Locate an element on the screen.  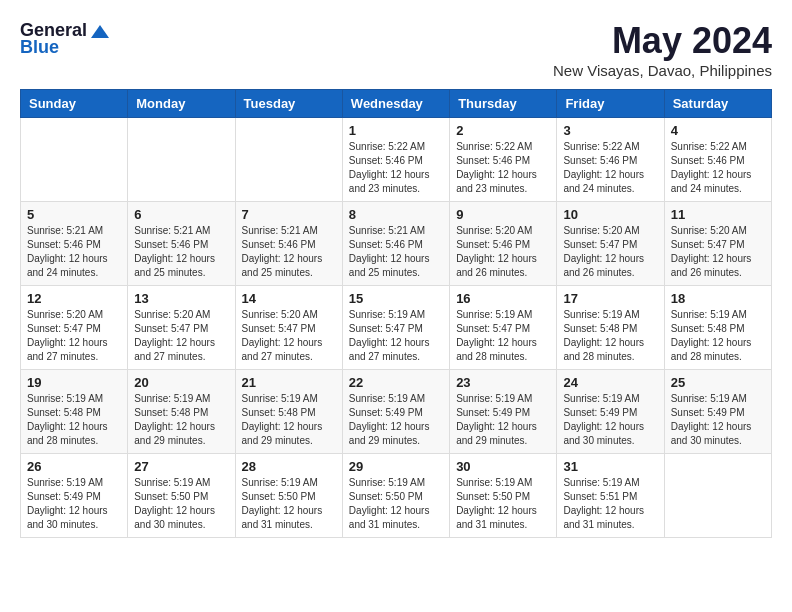
cell-0-6: 4Sunrise: 5:22 AMSunset: 5:46 PMDaylight… is located at coordinates (718, 160).